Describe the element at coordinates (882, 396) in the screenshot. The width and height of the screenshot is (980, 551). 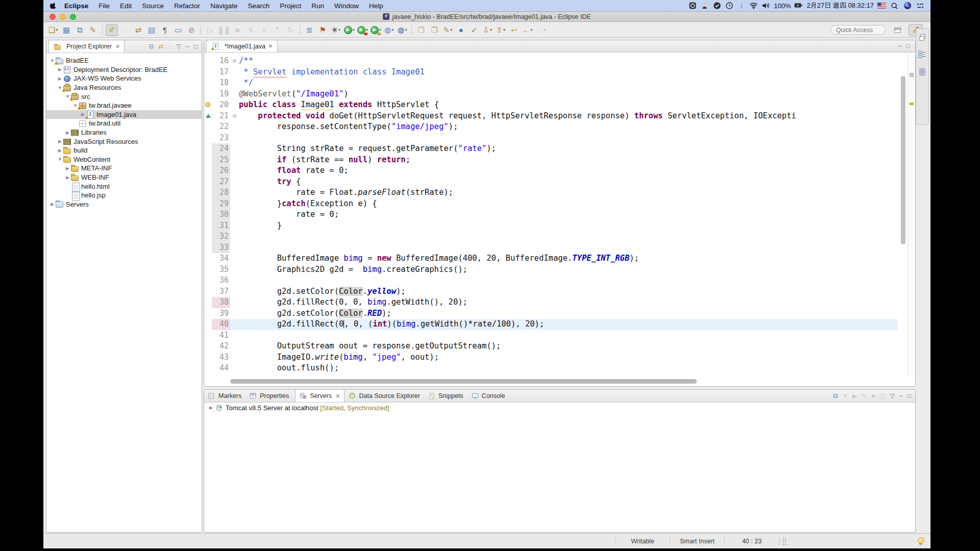
I see `publish-icon: ◫` at that location.